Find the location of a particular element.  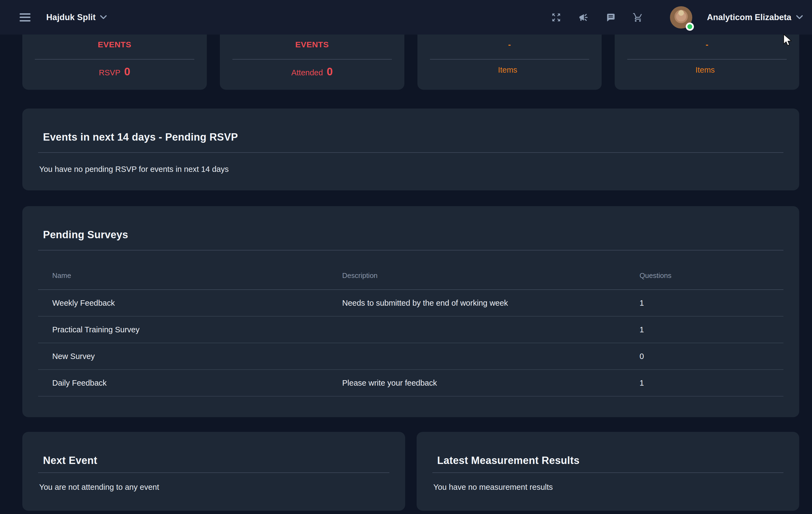

user-name: Analyticom Elizabeta is located at coordinates (749, 18).